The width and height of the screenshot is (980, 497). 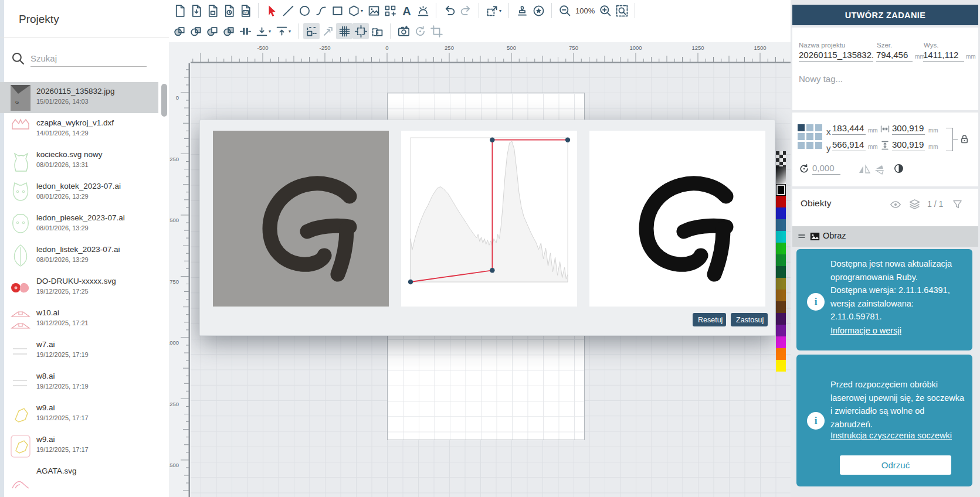 I want to click on flatten-button-icon, so click(x=245, y=31).